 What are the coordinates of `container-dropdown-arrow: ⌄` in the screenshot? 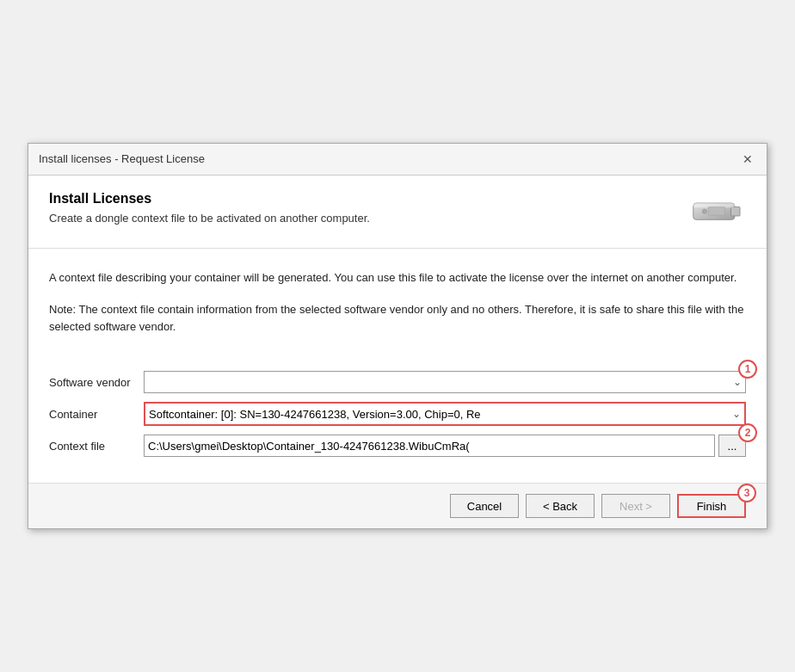 It's located at (736, 414).